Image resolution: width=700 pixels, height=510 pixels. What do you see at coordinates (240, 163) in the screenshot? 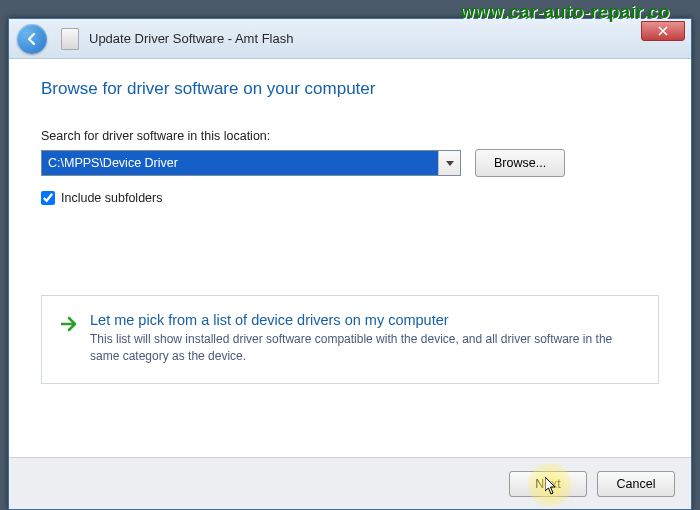
I see `path-value: C:\MPPS\Device Driver` at bounding box center [240, 163].